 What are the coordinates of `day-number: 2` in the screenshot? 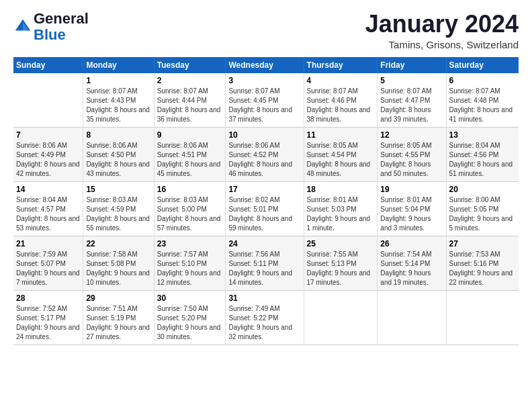 It's located at (190, 81).